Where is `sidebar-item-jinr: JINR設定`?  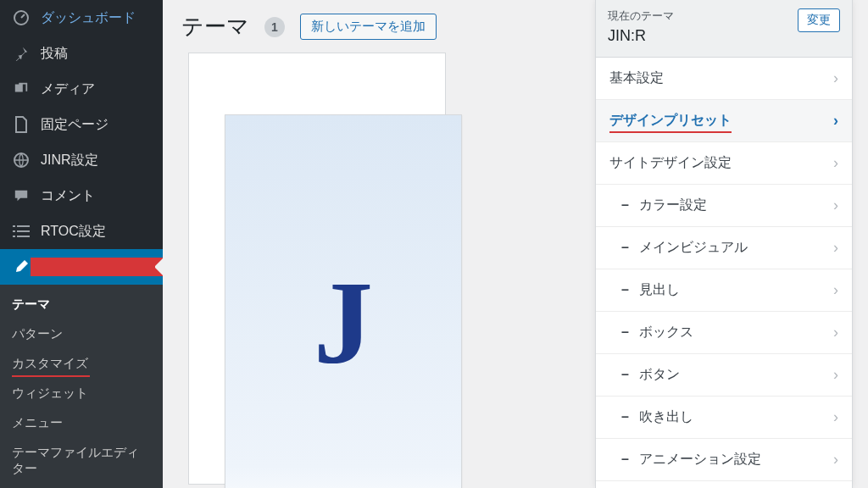
sidebar-item-jinr: JINR設定 is located at coordinates (81, 160).